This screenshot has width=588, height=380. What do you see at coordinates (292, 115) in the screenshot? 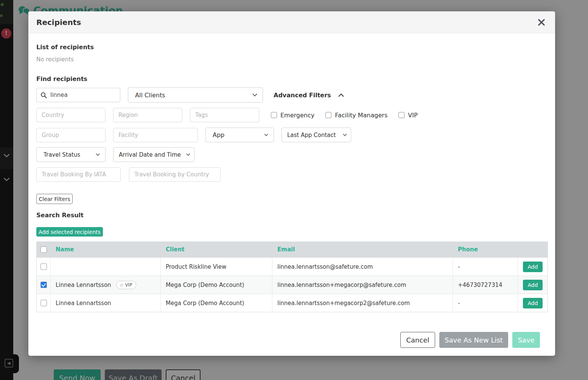
I see `find-row-location: Emergency Facility Managers VIP` at bounding box center [292, 115].